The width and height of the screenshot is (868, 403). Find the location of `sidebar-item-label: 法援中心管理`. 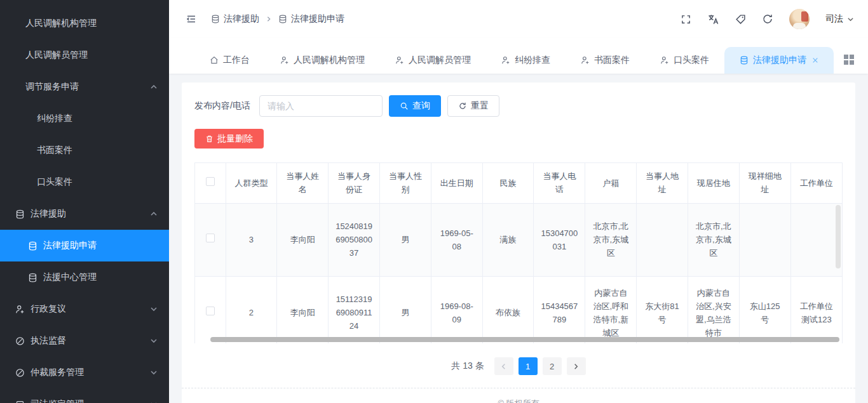

sidebar-item-label: 法援中心管理 is located at coordinates (70, 277).